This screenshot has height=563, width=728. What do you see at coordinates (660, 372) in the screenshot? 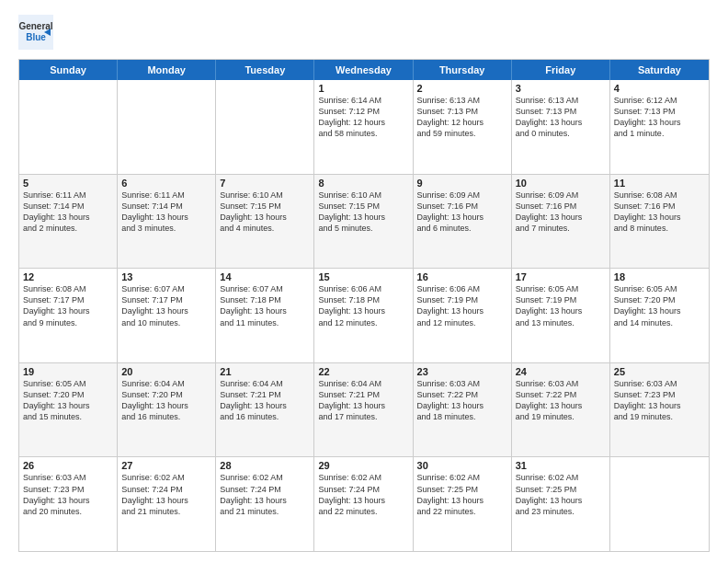
I see `day-number: 25` at bounding box center [660, 372].